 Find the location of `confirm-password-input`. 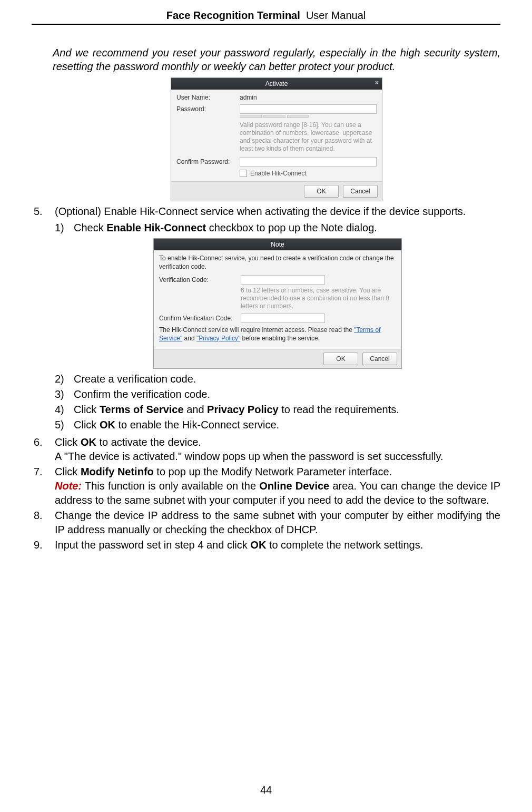

confirm-password-input is located at coordinates (308, 162).